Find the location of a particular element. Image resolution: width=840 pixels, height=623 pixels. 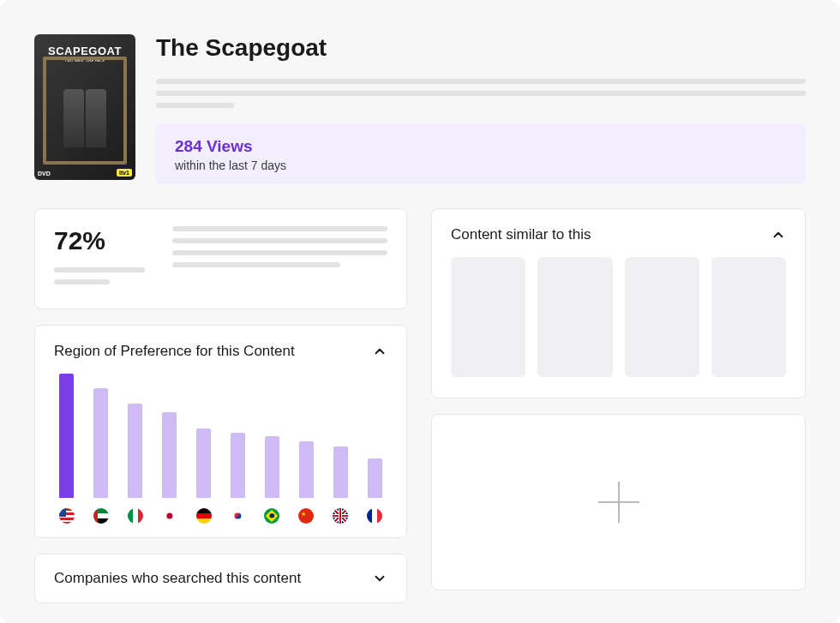

dvd-label: DVD is located at coordinates (45, 173).